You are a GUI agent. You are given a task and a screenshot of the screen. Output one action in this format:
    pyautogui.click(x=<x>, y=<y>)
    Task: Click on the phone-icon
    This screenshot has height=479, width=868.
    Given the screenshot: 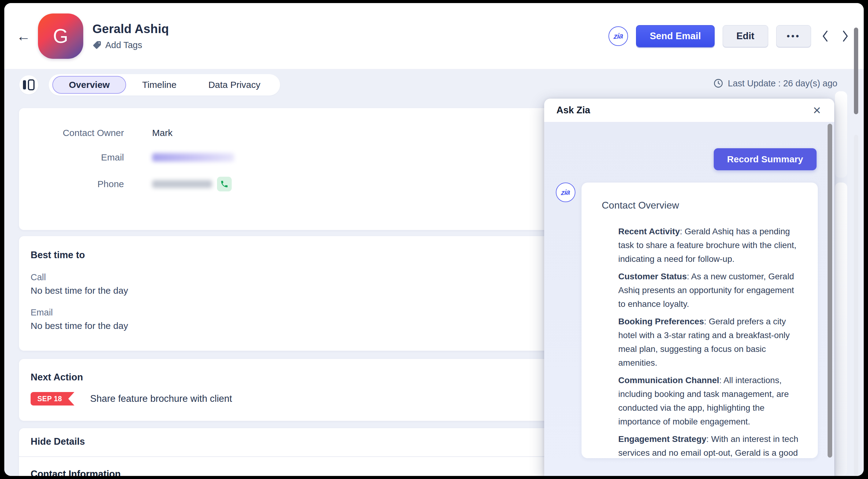 What is the action you would take?
    pyautogui.click(x=224, y=184)
    